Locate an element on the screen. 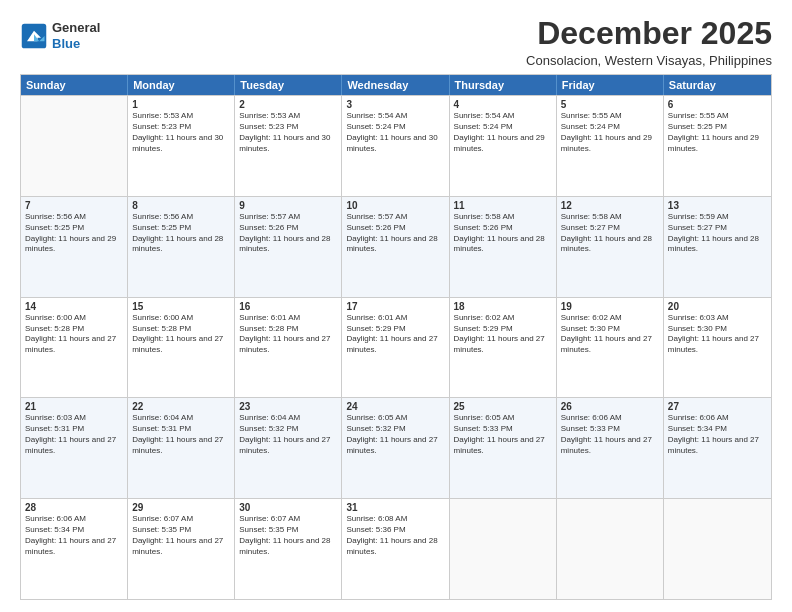 The width and height of the screenshot is (792, 612). day-number: 5 is located at coordinates (610, 104).